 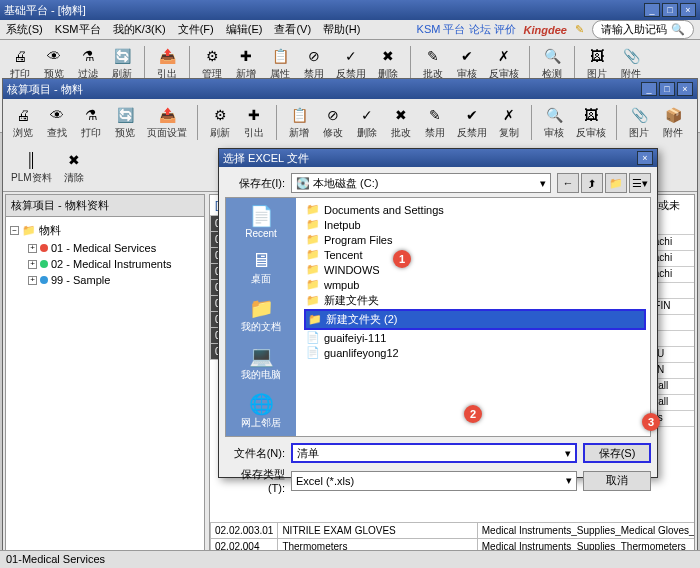 I want to click on save-button: 保存(S), so click(x=617, y=453).